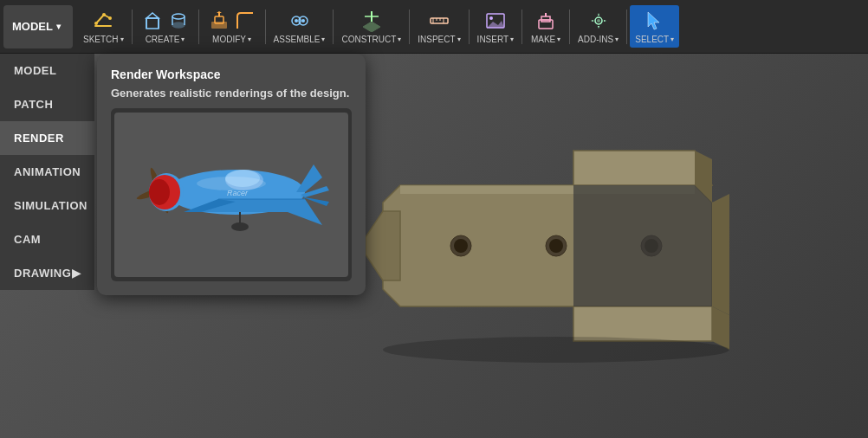 Image resolution: width=868 pixels, height=438 pixels. I want to click on make-3dprint-icon, so click(546, 21).